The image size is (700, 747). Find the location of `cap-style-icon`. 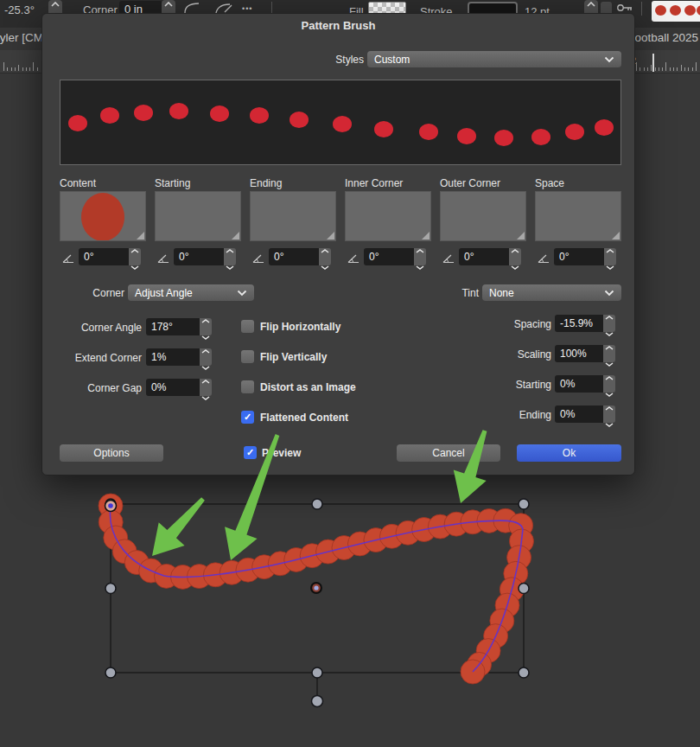

cap-style-icon is located at coordinates (224, 8).